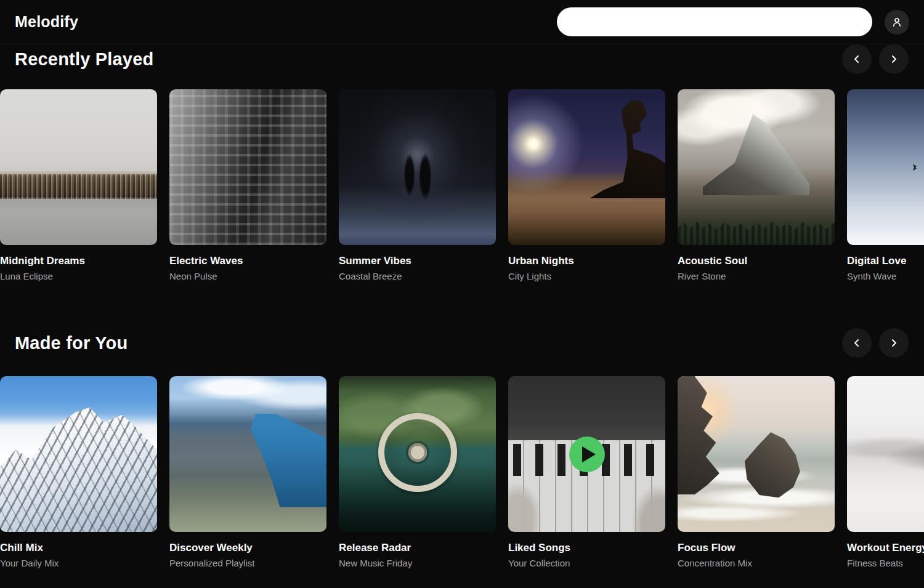 This screenshot has width=924, height=588. What do you see at coordinates (462, 343) in the screenshot?
I see `shelf-header: Made for You` at bounding box center [462, 343].